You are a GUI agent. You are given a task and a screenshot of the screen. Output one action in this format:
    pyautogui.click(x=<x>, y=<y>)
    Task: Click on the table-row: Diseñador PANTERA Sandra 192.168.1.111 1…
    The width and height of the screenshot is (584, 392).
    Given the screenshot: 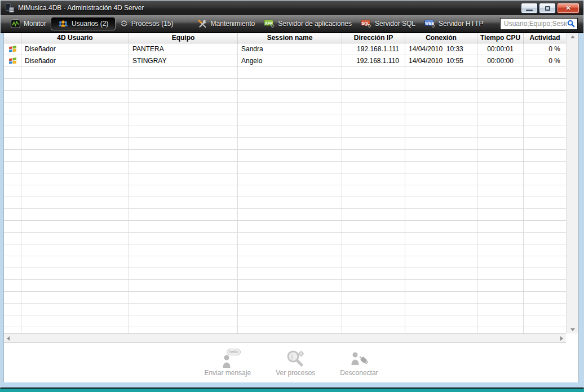 What is the action you would take?
    pyautogui.click(x=285, y=50)
    